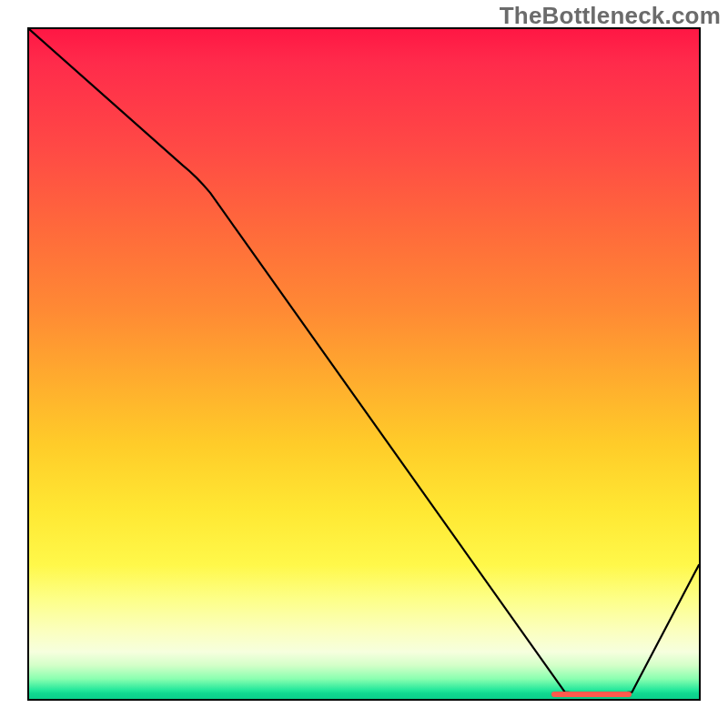 This screenshot has width=728, height=728. I want to click on optimum-band-marker, so click(592, 694).